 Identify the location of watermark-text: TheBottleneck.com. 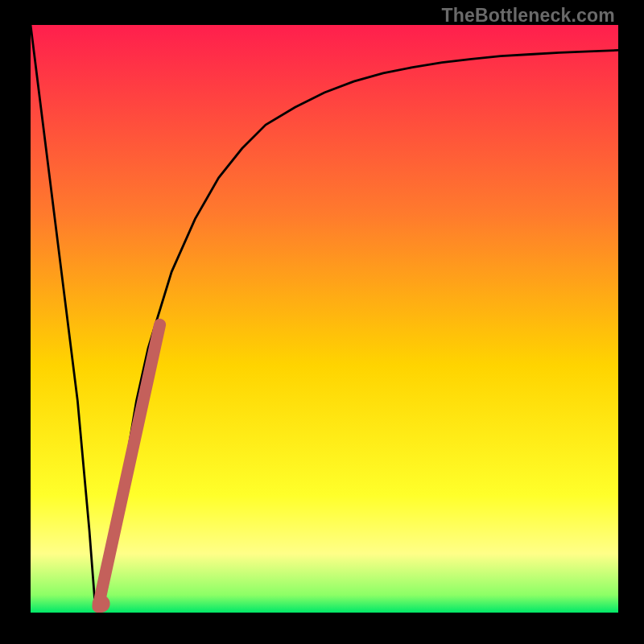
(528, 16).